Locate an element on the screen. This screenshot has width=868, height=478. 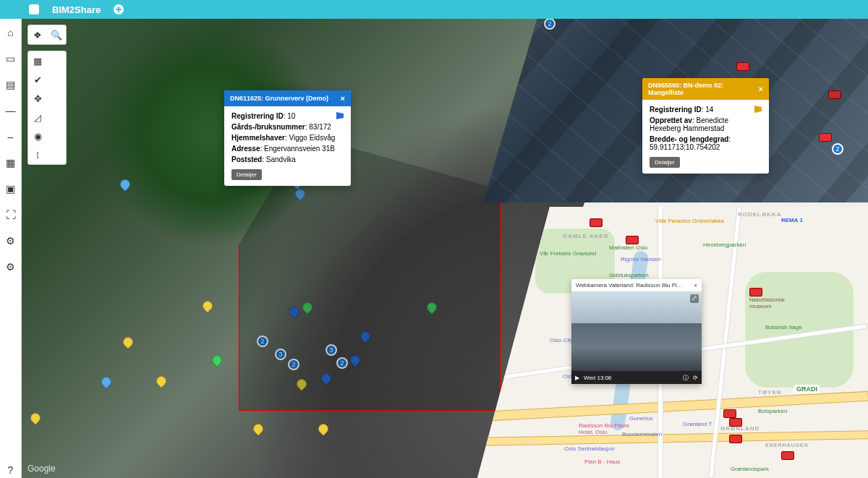
refresh-icon: ⟳ is located at coordinates (696, 377).